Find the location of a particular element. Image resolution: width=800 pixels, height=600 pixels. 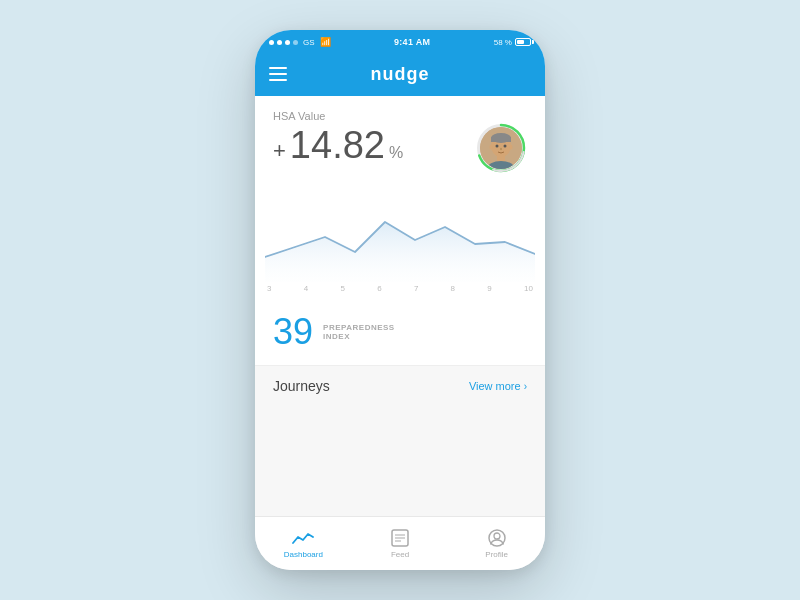

chart-label-8: 8 is located at coordinates (453, 288).